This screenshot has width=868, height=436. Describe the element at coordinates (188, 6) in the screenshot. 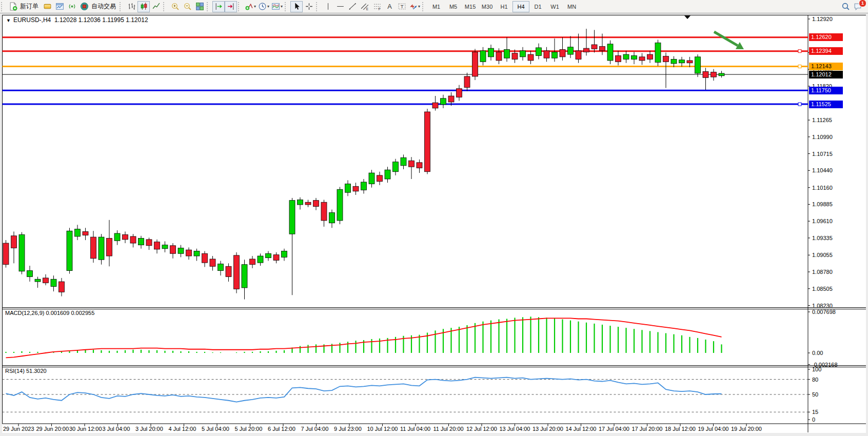

I see `zoom-out-icon` at that location.